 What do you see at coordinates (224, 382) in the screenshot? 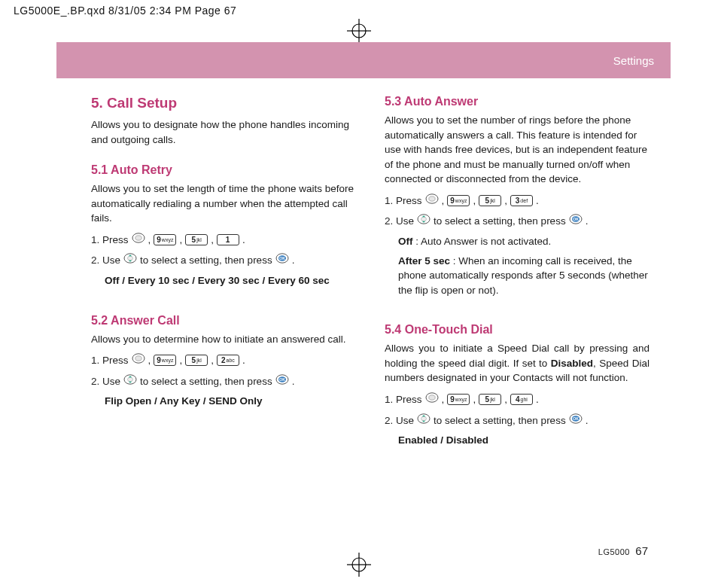
I see `answer-call-step2: 2. Use to select a setting, then press .` at bounding box center [224, 382].